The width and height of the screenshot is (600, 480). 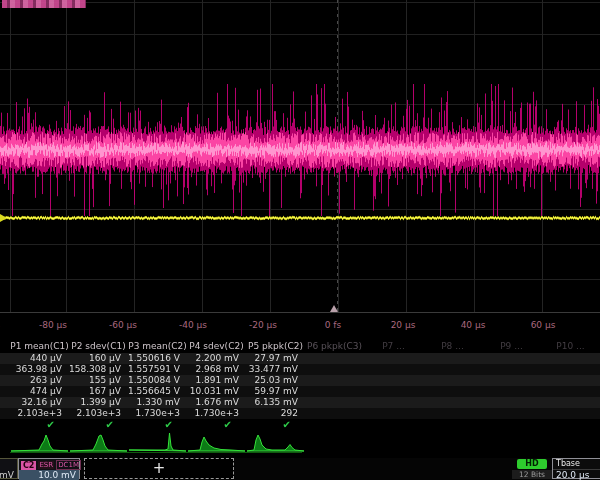 I want to click on stat-num-p3: 1.730e+3, so click(x=158, y=414).